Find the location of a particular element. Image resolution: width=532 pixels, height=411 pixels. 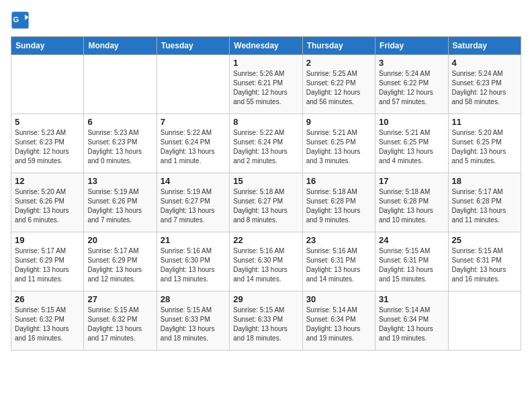

day-info: Sunrise: 5:16 AMSunset: 6:31 PMDaylight:… is located at coordinates (339, 265).